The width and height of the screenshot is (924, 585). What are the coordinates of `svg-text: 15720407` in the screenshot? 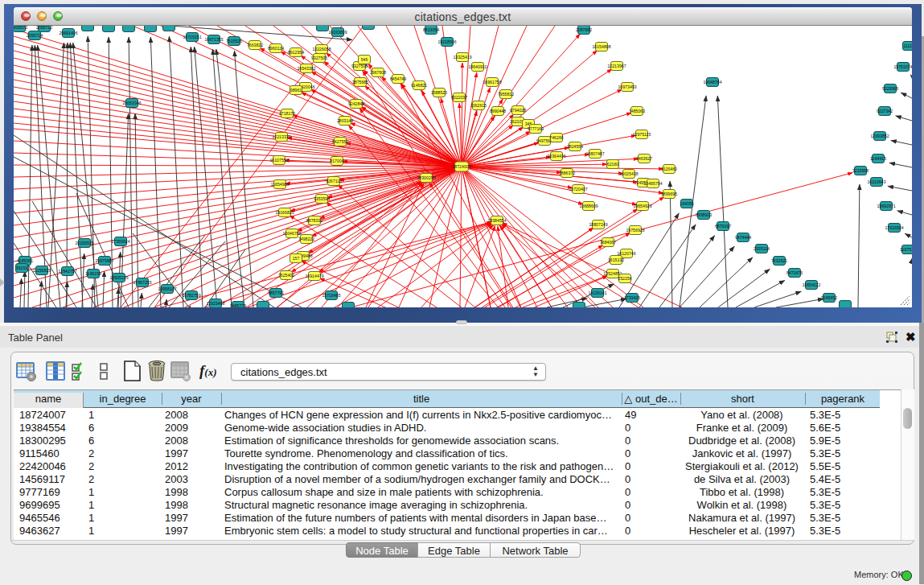 It's located at (577, 189).